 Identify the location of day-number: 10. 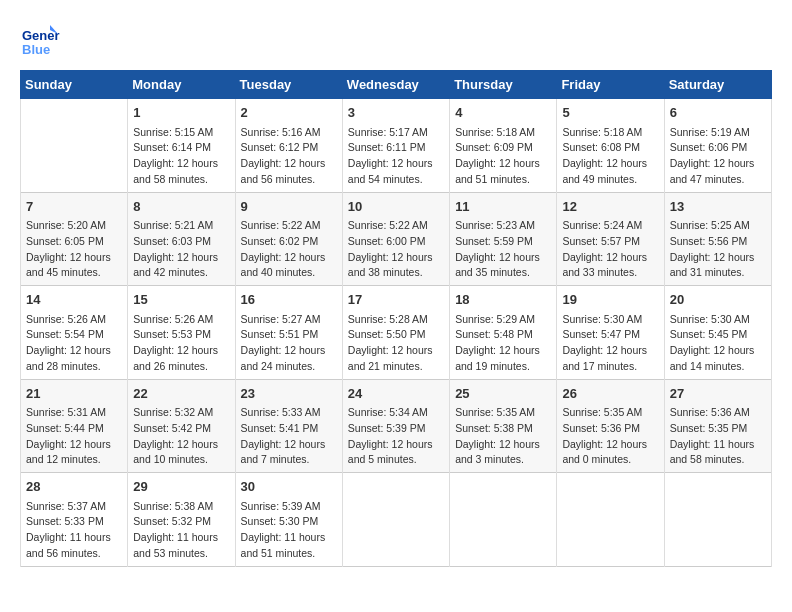
(396, 207).